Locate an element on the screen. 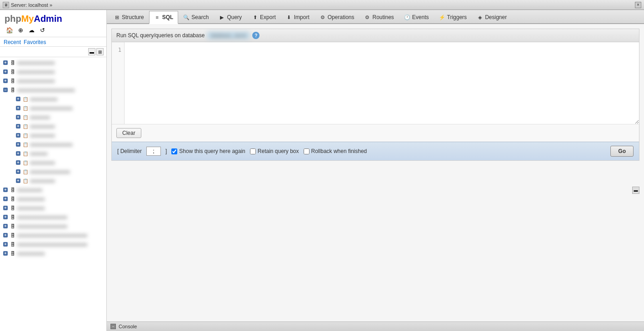  titlebar-close-button: × is located at coordinates (638, 5).